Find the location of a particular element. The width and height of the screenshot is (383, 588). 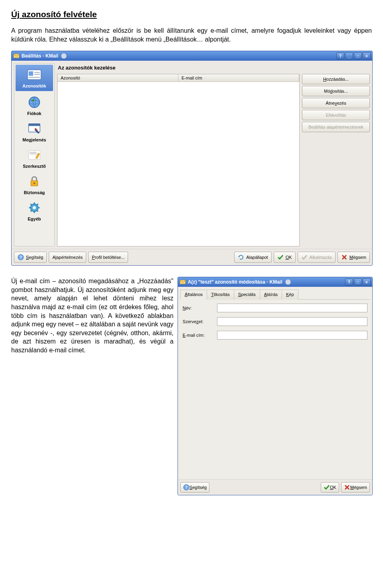

sidebar-item-label: Biztonság is located at coordinates (34, 193).